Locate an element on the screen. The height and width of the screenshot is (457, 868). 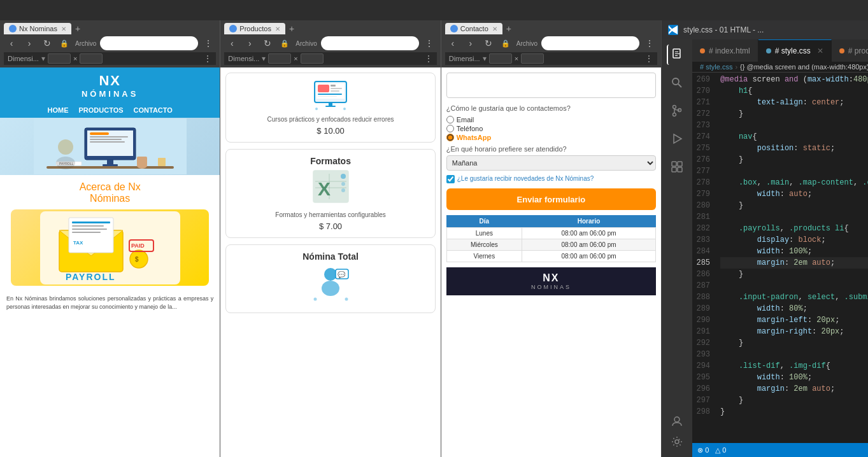
address-bar-1: C:/Users/nesto... is located at coordinates (149, 43).